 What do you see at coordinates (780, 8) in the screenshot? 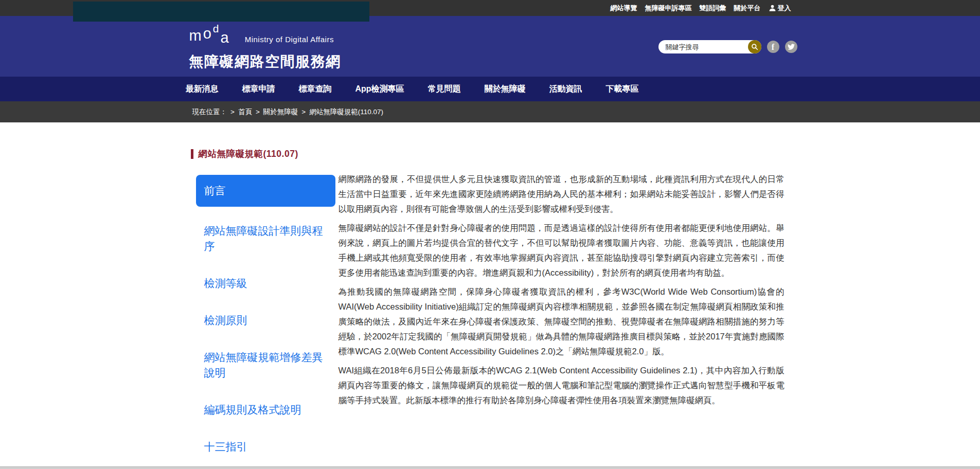
I see `login-button: 登入` at bounding box center [780, 8].